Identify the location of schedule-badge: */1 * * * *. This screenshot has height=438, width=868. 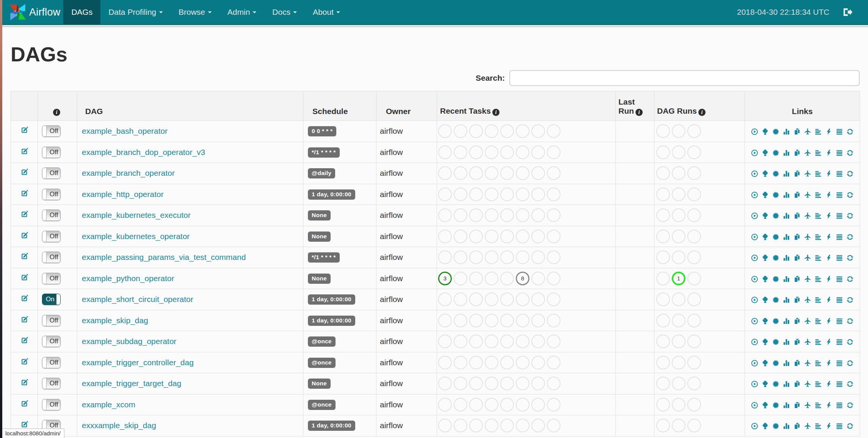
(324, 152).